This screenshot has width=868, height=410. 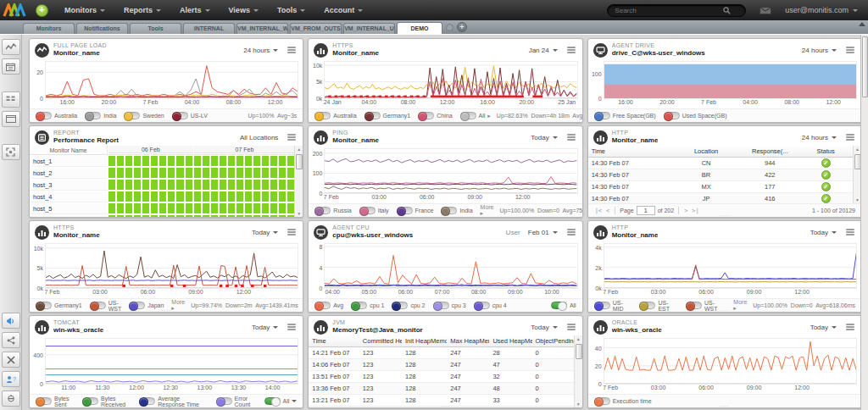 What do you see at coordinates (770, 151) in the screenshot?
I see `column-header-response: Response(...` at bounding box center [770, 151].